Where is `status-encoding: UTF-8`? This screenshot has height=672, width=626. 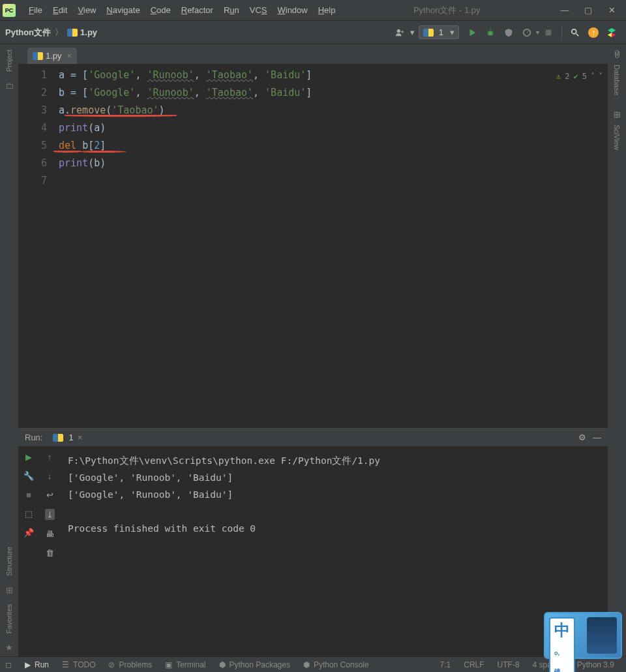
status-encoding: UTF-8 is located at coordinates (509, 665).